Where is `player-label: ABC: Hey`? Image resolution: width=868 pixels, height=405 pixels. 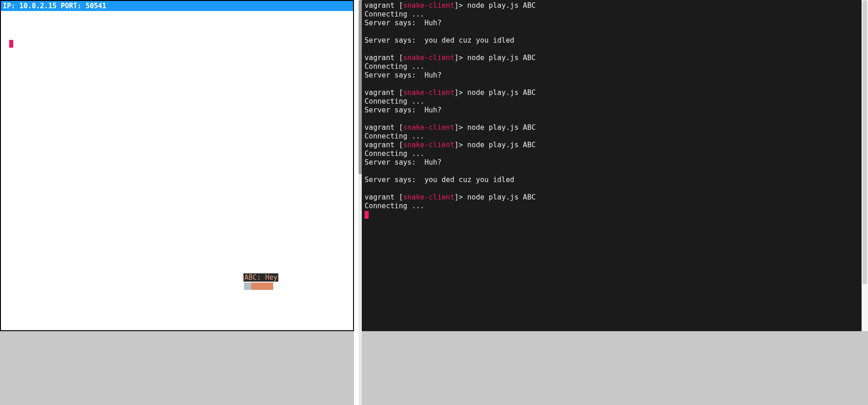
player-label: ABC: Hey is located at coordinates (261, 277).